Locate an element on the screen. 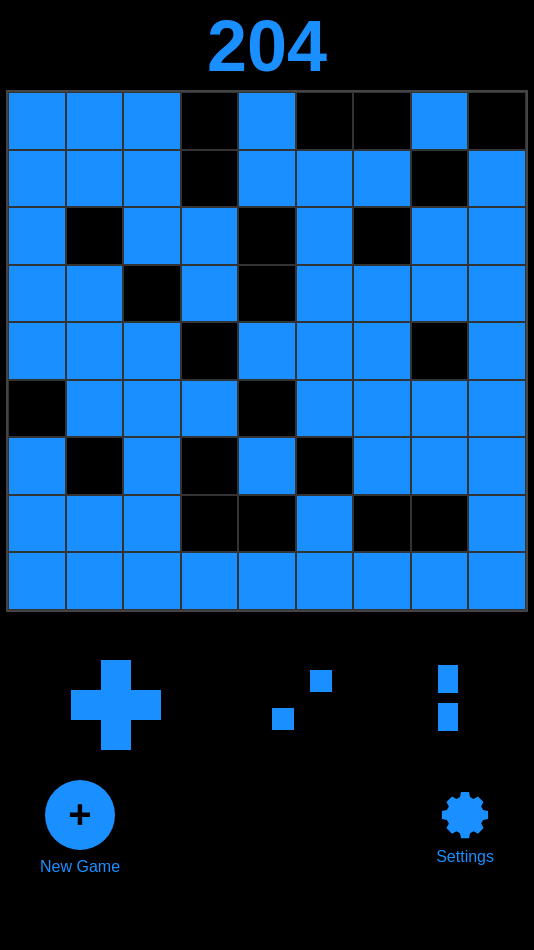  dpad-left is located at coordinates (116, 705).